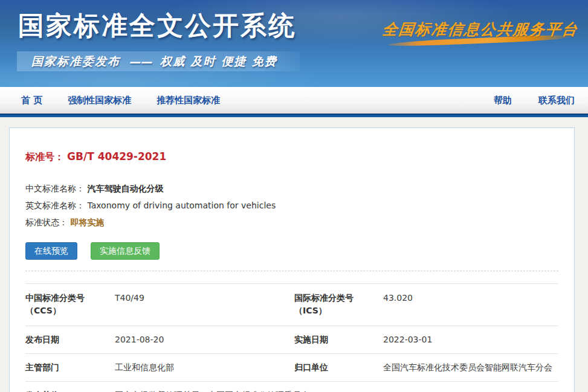 This screenshot has height=392, width=588. Describe the element at coordinates (204, 298) in the screenshot. I see `ccs-value: T40/49` at that location.